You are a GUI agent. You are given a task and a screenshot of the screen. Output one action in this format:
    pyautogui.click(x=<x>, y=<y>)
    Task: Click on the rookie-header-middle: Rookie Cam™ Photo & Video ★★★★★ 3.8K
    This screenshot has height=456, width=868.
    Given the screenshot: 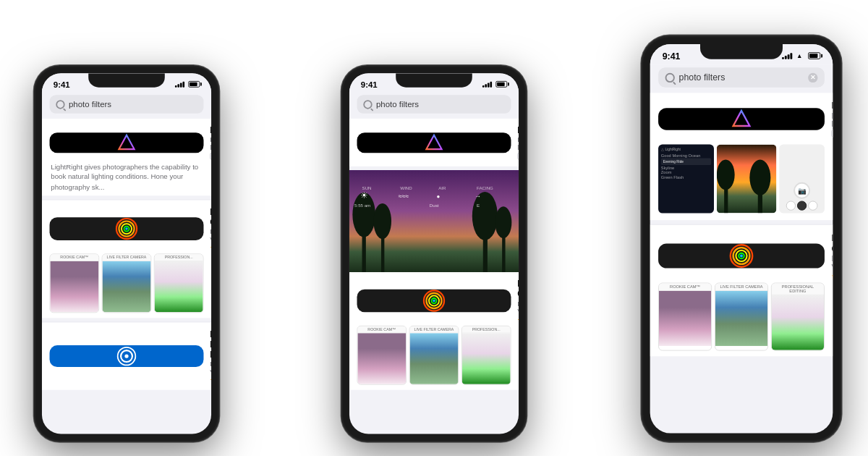 What is the action you would take?
    pyautogui.click(x=434, y=301)
    